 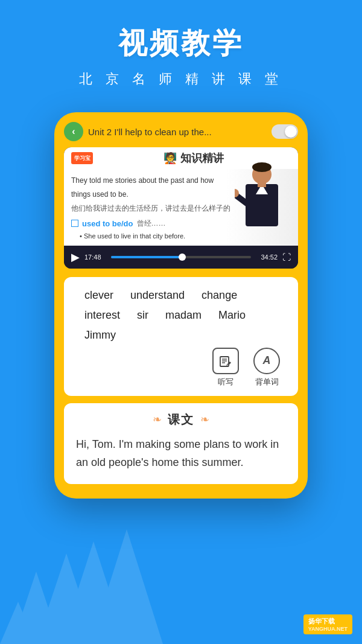 What do you see at coordinates (75, 223) in the screenshot?
I see `highlight-box` at bounding box center [75, 223].